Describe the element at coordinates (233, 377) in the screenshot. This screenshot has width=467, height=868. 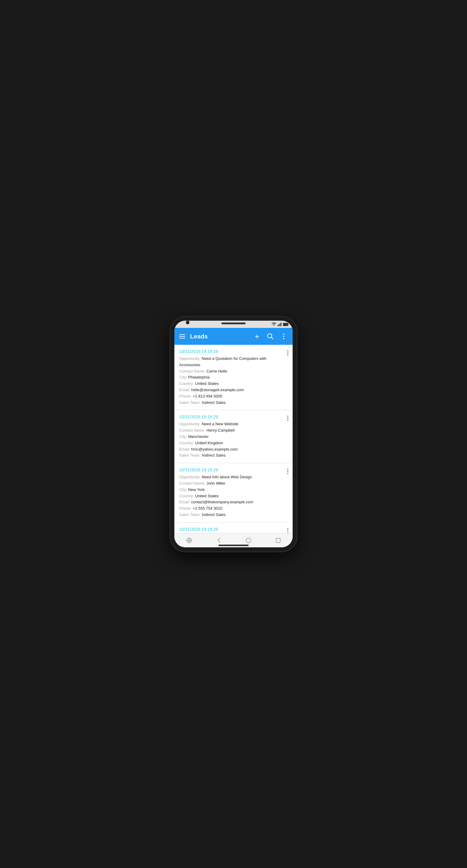
I see `lead-city-1: City: Philadelphia` at that location.